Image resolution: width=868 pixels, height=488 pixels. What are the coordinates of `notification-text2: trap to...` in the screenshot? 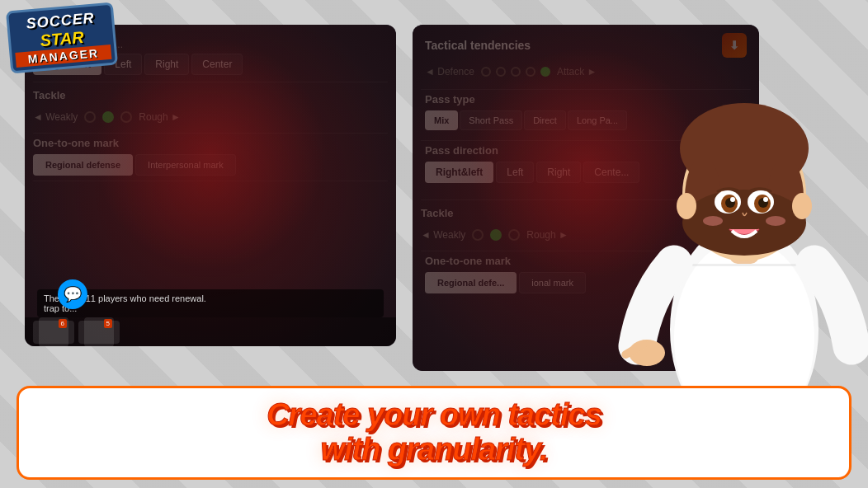 It's located at (210, 308).